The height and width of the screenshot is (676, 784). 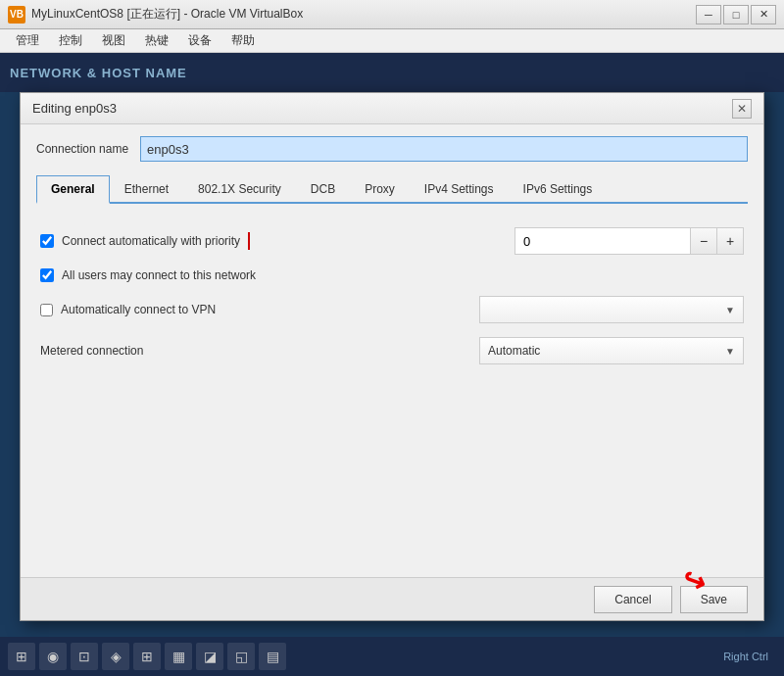 I want to click on all-users-checkbox-row: All users may connect to this network, so click(x=392, y=275).